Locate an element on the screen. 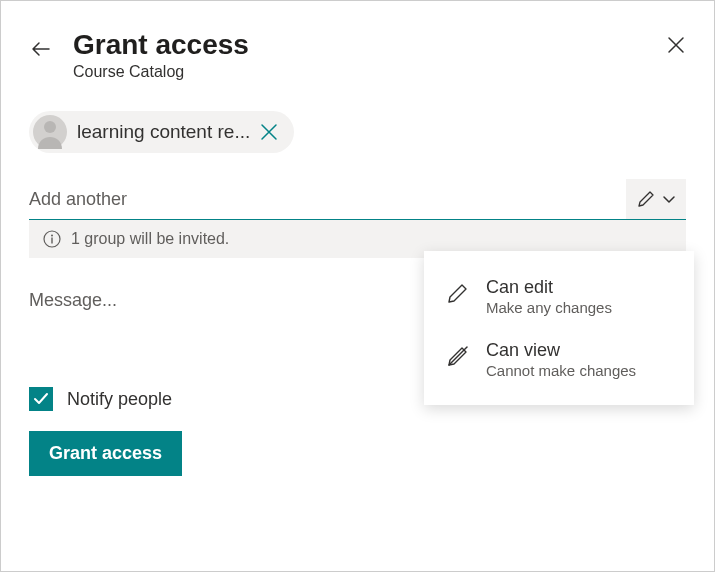 Image resolution: width=715 pixels, height=572 pixels. dialog-subtitle: Course Catalog is located at coordinates (360, 72).